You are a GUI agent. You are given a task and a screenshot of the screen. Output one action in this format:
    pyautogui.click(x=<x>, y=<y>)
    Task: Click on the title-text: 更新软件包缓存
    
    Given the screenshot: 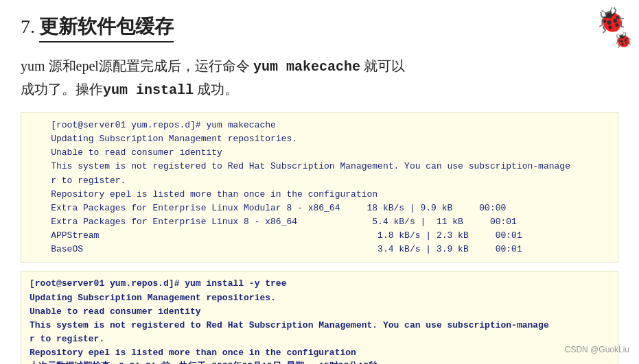 What is the action you would take?
    pyautogui.click(x=106, y=28)
    